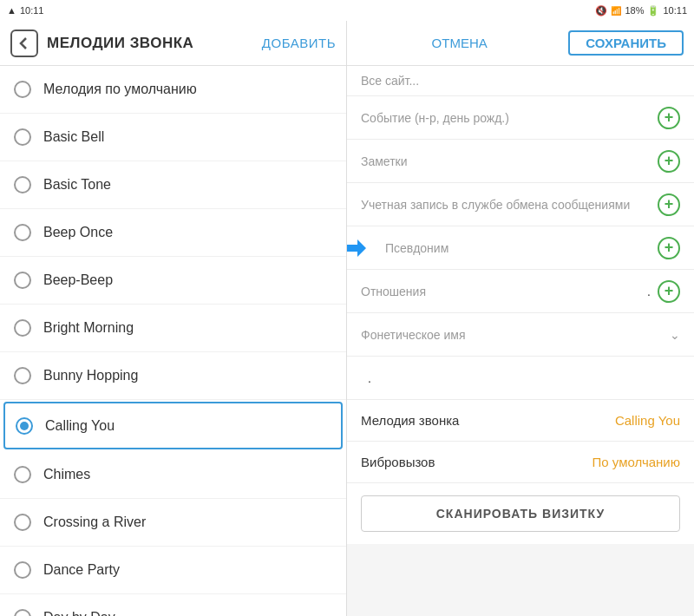 Image resolution: width=694 pixels, height=616 pixels. I want to click on scan-button: СКАНИРОВАТЬ ВИЗИТКУ, so click(520, 514).